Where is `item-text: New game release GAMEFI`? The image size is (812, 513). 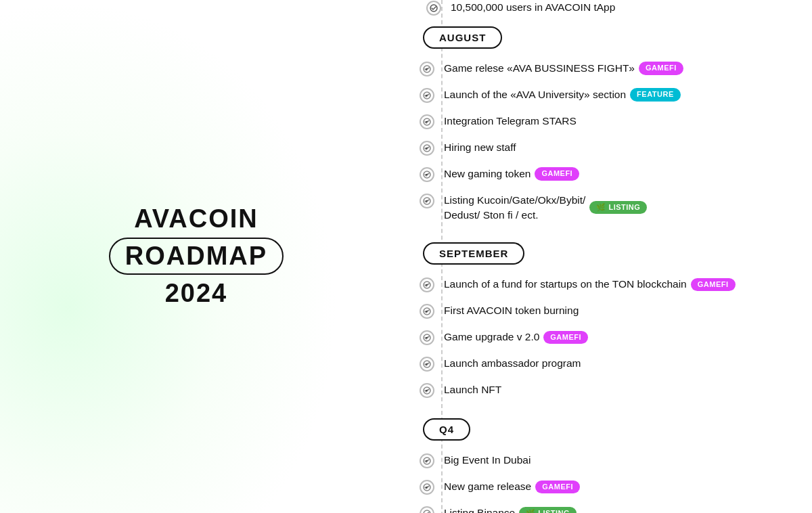
item-text: New game release GAMEFI is located at coordinates (512, 487).